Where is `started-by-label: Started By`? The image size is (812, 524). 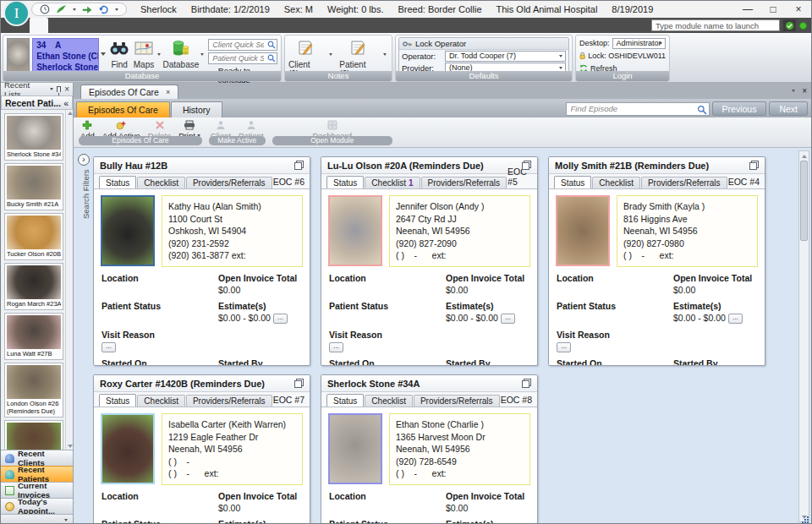 started-by-label: Started By is located at coordinates (716, 362).